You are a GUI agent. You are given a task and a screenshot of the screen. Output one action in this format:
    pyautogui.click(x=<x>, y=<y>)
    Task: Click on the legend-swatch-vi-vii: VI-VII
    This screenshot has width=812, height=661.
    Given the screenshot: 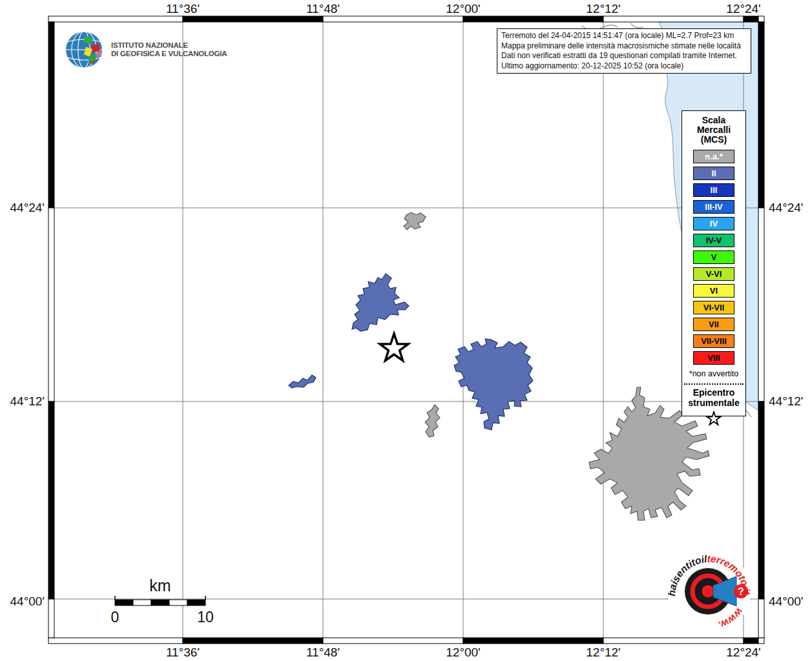 What is the action you would take?
    pyautogui.click(x=714, y=307)
    